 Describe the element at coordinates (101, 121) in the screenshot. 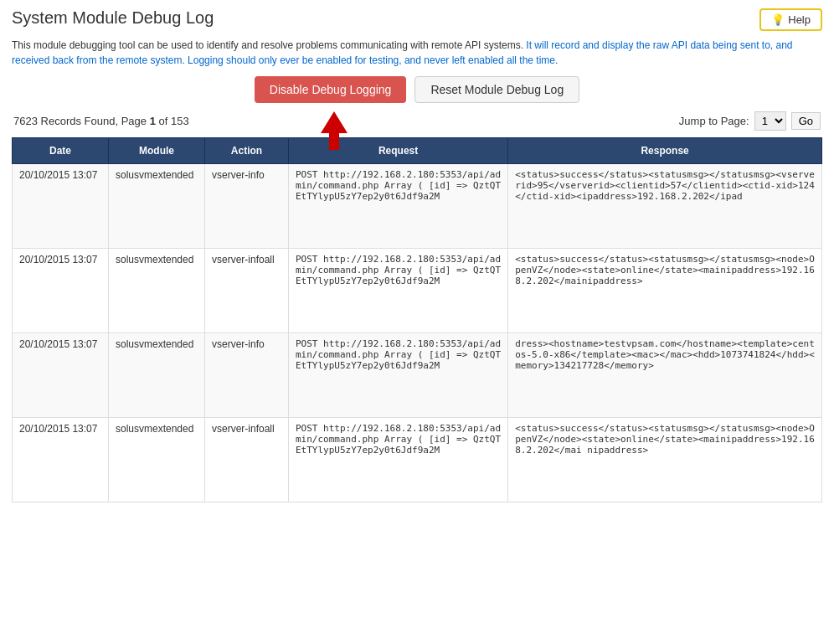

I see `records-info: 7623 Records Found, Page 1 of 153` at that location.